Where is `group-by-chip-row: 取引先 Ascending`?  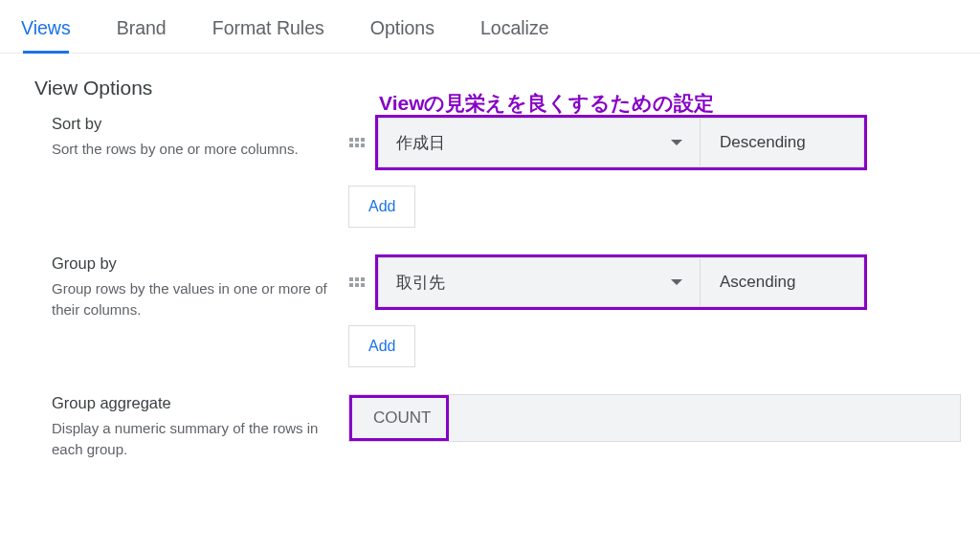
group-by-chip-row: 取引先 Ascending is located at coordinates (647, 282).